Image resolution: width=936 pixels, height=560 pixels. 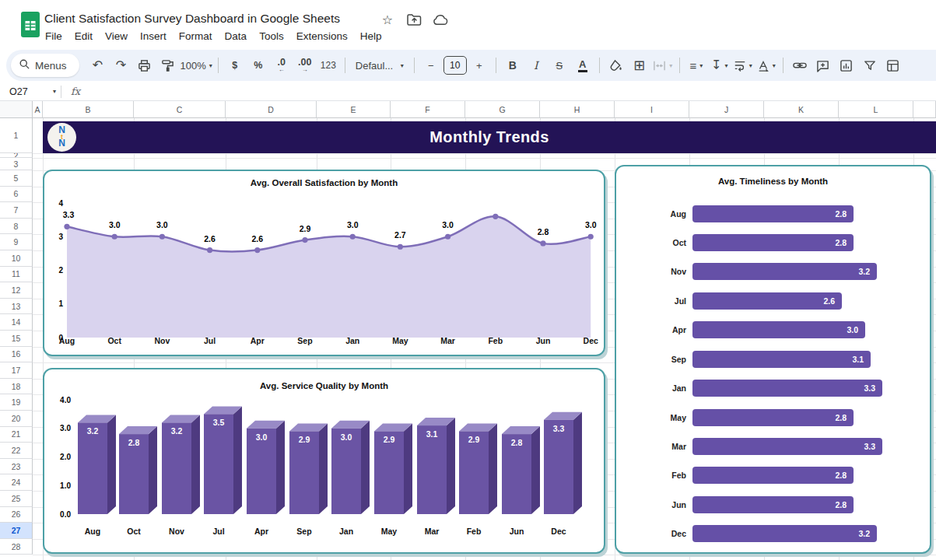 What do you see at coordinates (84, 36) in the screenshot?
I see `menu-edit: Edit` at bounding box center [84, 36].